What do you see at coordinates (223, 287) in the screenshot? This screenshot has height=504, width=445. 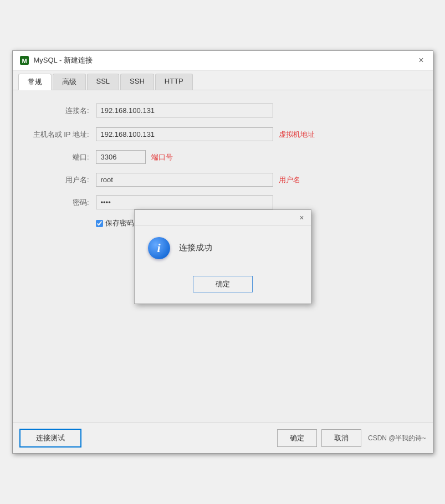 I see `dialog-footer: 确定` at bounding box center [223, 287].